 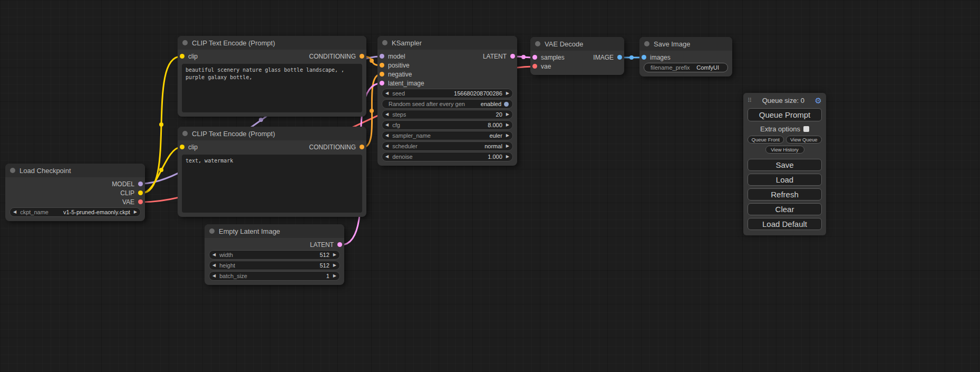 What do you see at coordinates (274, 231) in the screenshot?
I see `node-header: Empty Latent Image` at bounding box center [274, 231].